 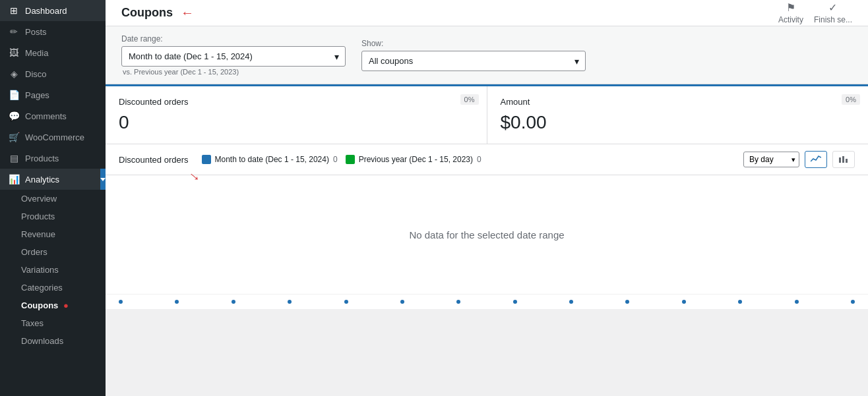 What do you see at coordinates (791, 13) in the screenshot?
I see `activity-button: ⚑ Activity` at bounding box center [791, 13].